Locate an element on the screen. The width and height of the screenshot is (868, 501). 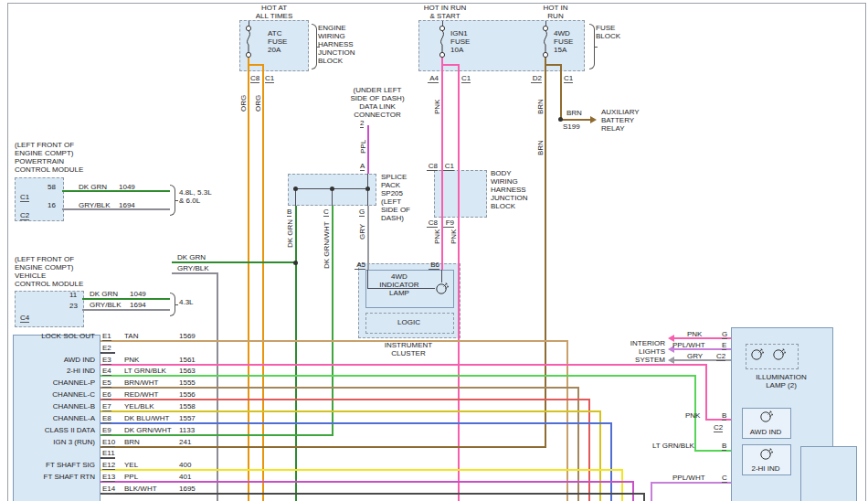
wire-color-label: RED/WHT is located at coordinates (141, 395).